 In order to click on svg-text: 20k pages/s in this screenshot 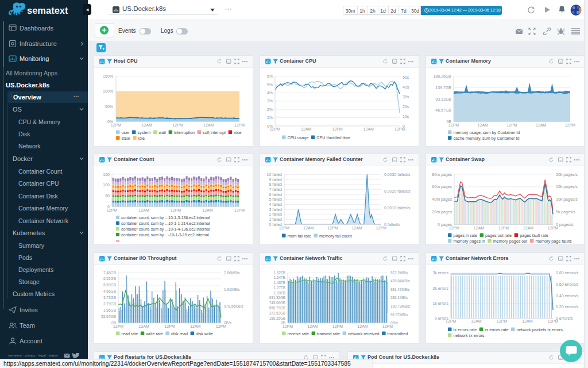, I will do `click(567, 175)`.